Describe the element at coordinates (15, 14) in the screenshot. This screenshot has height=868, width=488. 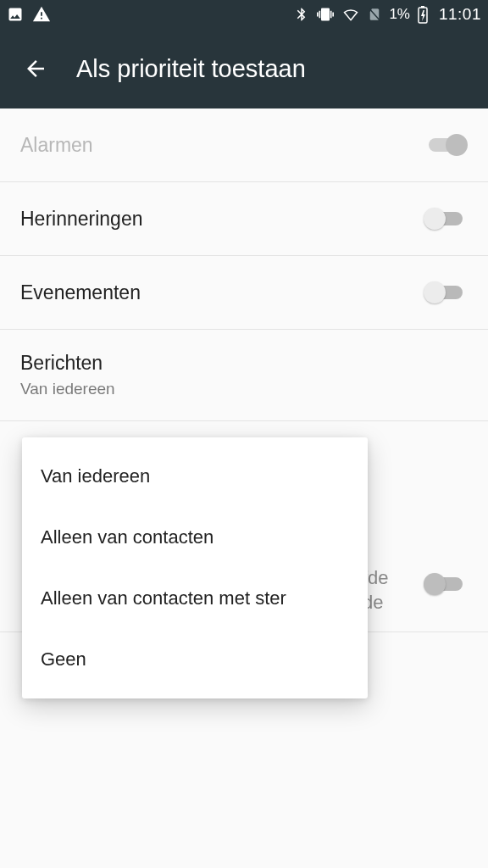
I see `image-icon` at that location.